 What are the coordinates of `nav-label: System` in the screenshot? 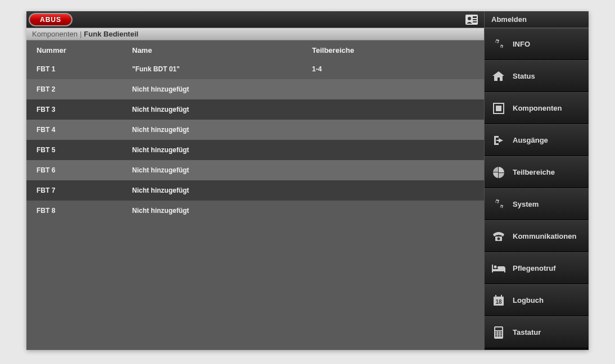 It's located at (526, 204).